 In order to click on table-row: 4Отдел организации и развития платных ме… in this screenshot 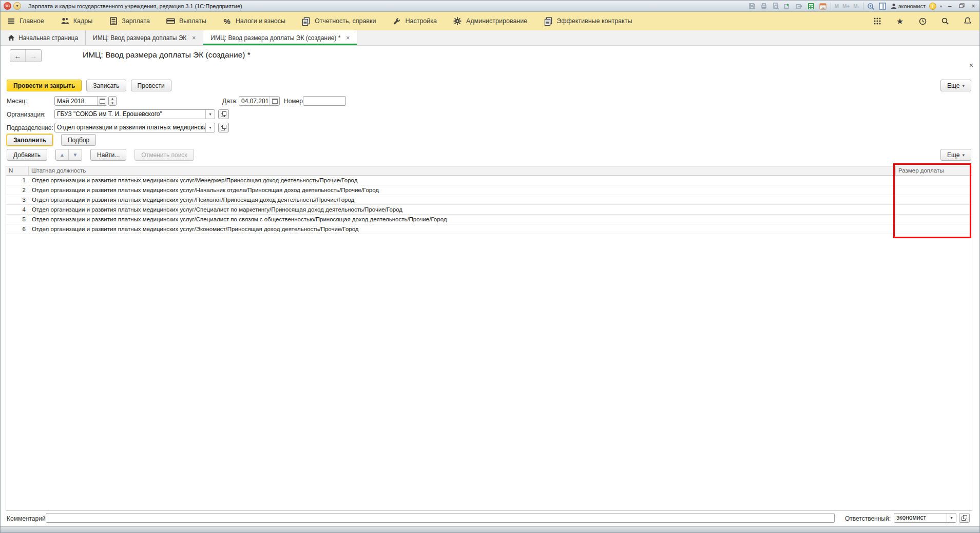, I will do `click(489, 210)`.